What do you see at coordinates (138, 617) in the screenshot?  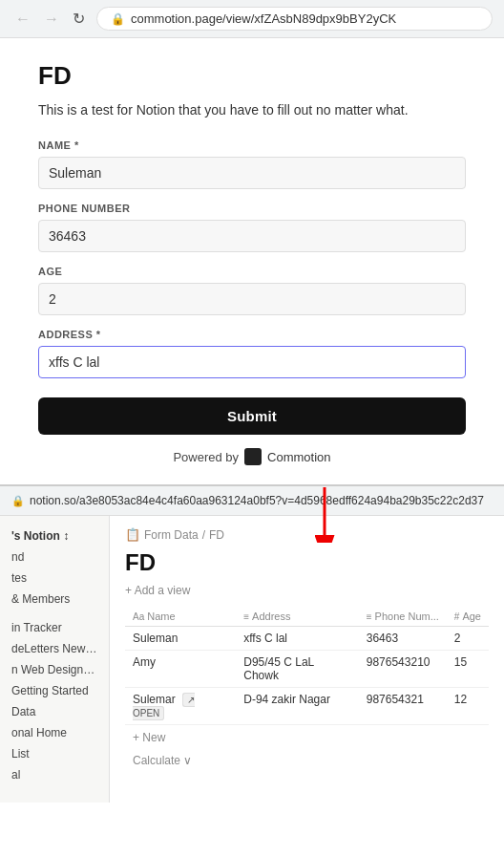 I see `col-name-icon: Aa` at bounding box center [138, 617].